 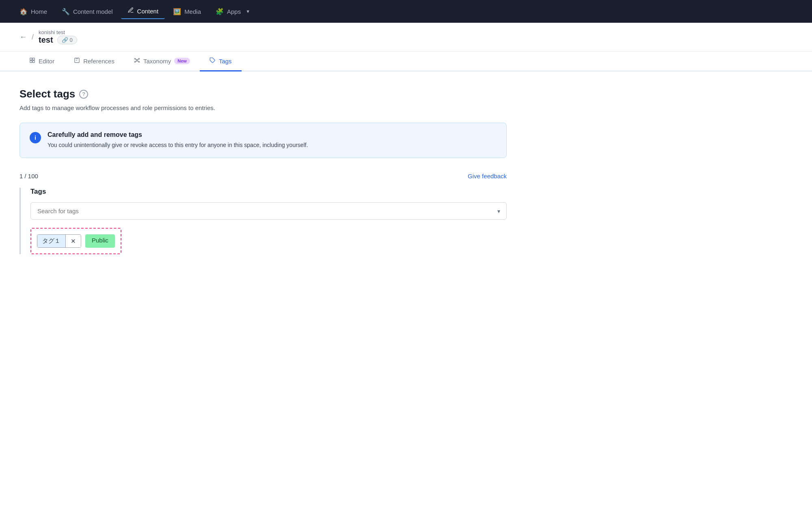 I want to click on search-input-wrap: ▾, so click(x=269, y=211).